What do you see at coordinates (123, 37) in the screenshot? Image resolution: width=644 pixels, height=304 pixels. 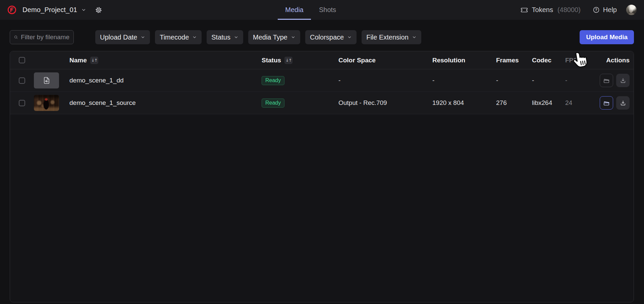 I see `filter-upload-date: Upload Date` at bounding box center [123, 37].